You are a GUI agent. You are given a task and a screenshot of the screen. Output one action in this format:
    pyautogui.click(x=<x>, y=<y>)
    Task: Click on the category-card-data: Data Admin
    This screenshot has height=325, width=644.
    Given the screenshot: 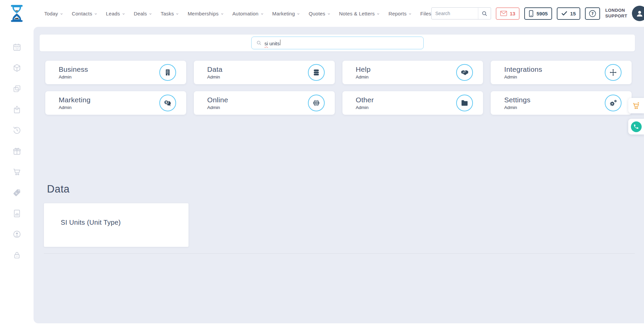 What is the action you would take?
    pyautogui.click(x=264, y=72)
    